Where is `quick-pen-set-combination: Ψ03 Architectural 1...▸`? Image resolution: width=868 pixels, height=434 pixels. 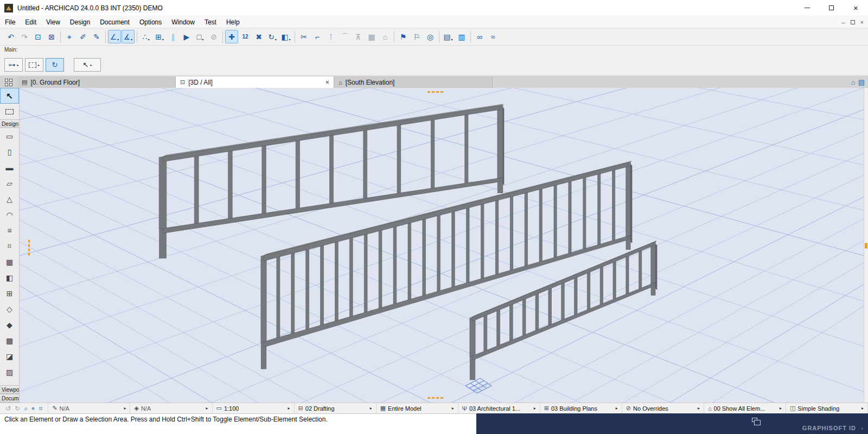
quick-pen-set-combination: Ψ03 Architectural 1...▸ is located at coordinates (499, 408).